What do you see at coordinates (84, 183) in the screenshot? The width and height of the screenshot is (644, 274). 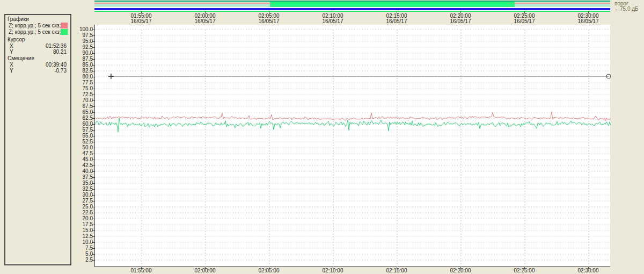 I see `y-axis-label: 35.0` at bounding box center [84, 183].